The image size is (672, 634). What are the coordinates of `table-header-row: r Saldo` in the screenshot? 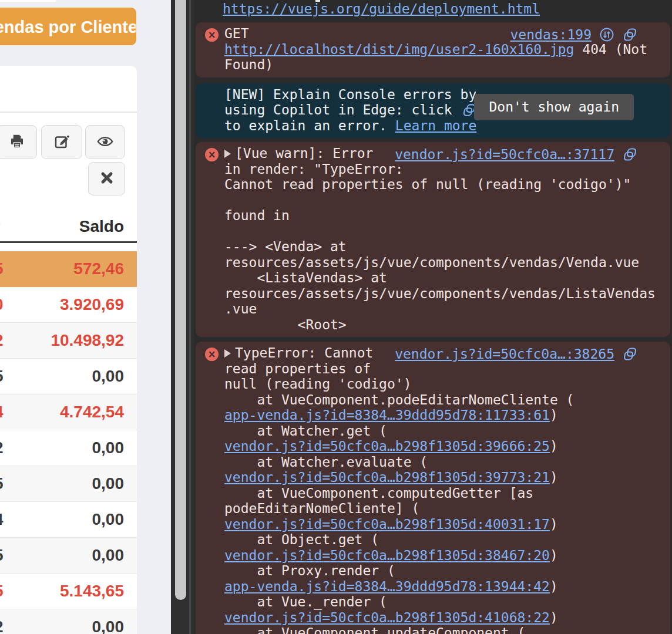 It's located at (68, 227).